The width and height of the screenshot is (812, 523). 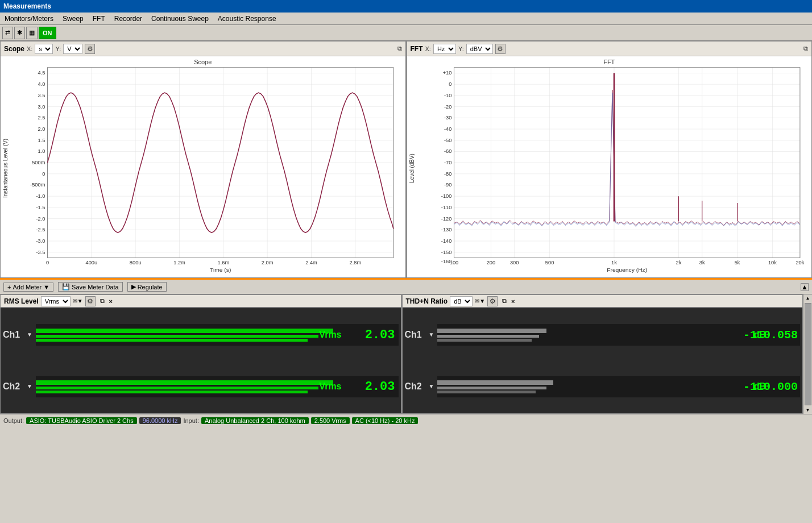 What do you see at coordinates (102, 301) in the screenshot?
I see `rms-expand-btn: ⧉` at bounding box center [102, 301].